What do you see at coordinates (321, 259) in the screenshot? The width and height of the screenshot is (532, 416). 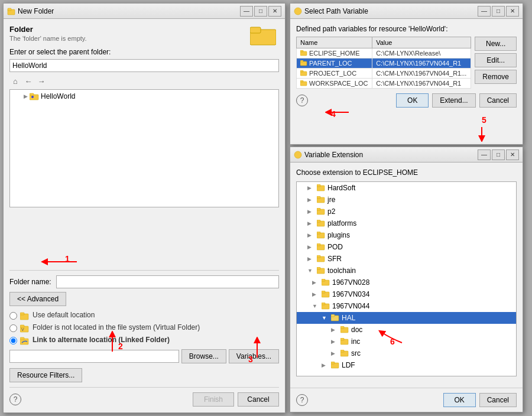 I see `folder-icon-sfr` at bounding box center [321, 259].